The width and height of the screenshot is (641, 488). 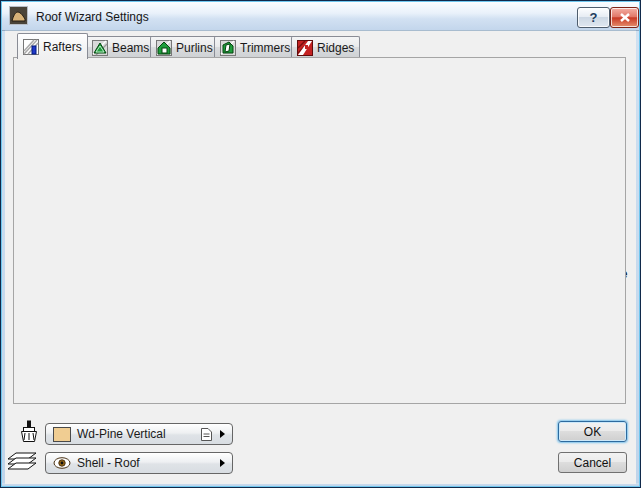 I want to click on layers-icon, so click(x=22, y=462).